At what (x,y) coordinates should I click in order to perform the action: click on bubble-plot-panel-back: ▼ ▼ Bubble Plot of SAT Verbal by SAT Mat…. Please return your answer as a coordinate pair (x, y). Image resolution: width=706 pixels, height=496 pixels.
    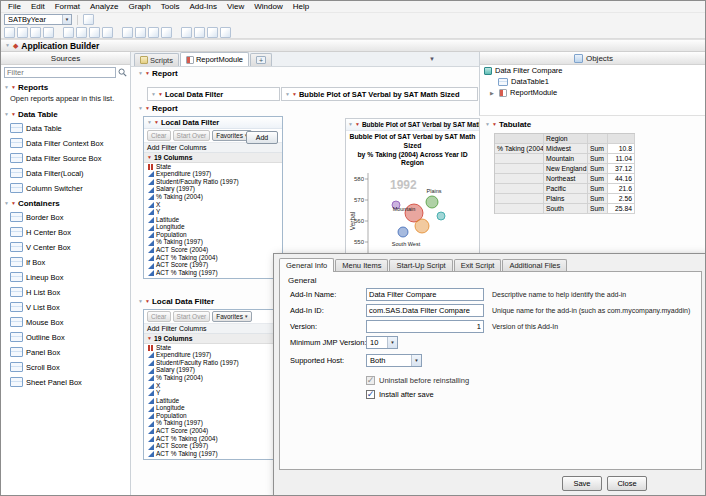
    Looking at the image, I should click on (380, 94).